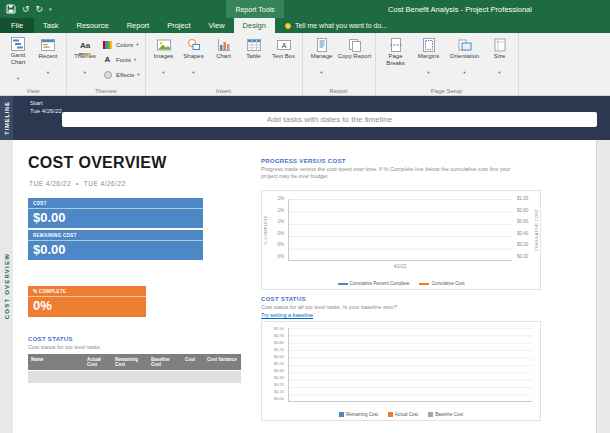  What do you see at coordinates (6, 118) in the screenshot?
I see `timeline-side-strip: TIMELINE` at bounding box center [6, 118].